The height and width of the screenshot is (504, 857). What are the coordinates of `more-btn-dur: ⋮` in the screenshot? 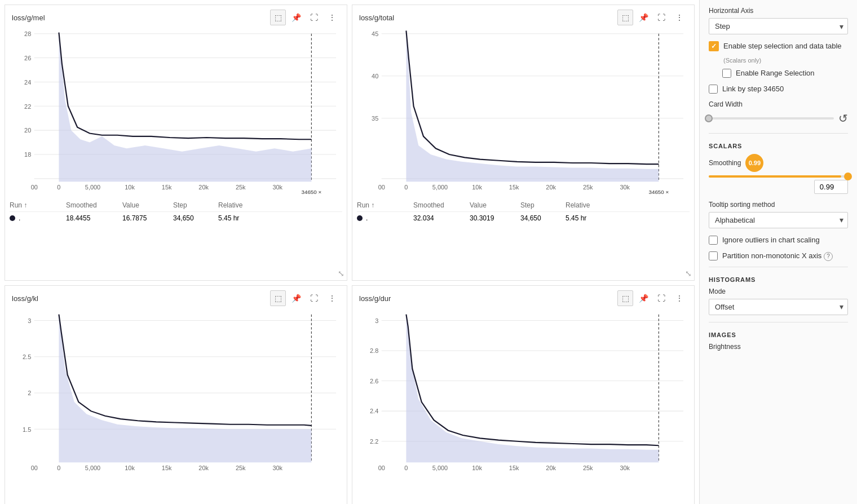 It's located at (679, 298).